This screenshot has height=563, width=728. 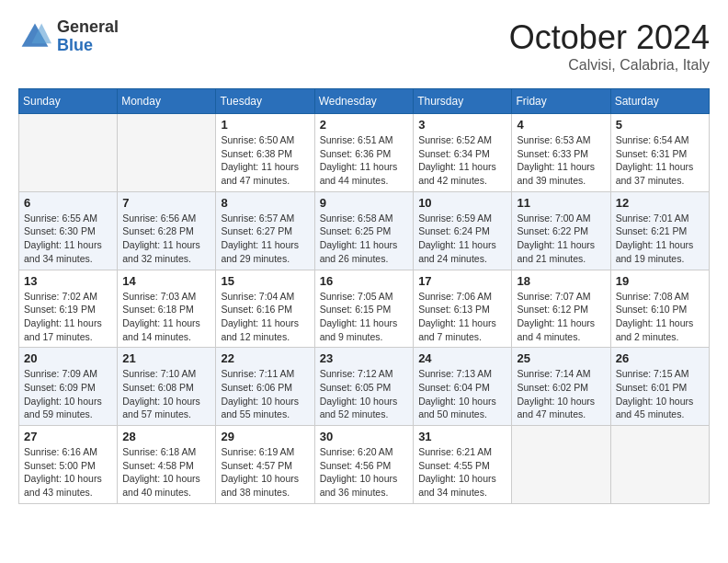 What do you see at coordinates (265, 359) in the screenshot?
I see `day-number: 22` at bounding box center [265, 359].